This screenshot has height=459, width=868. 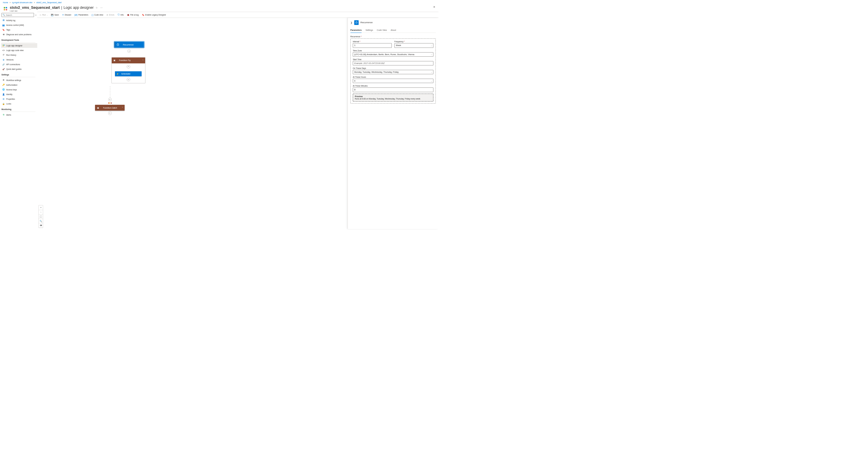 I want to click on page-title-resource: ststv2_vms_Sequenced_start, so click(x=35, y=8).